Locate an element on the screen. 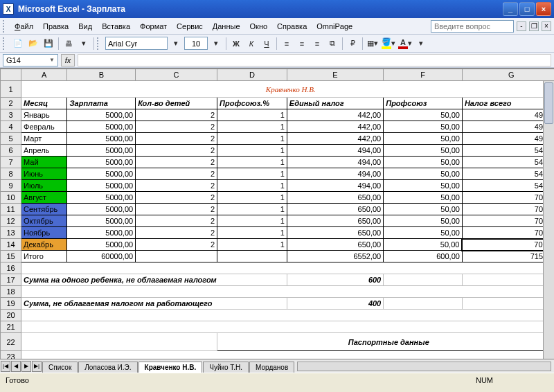 Image resolution: width=554 pixels, height=392 pixels. col-header: G is located at coordinates (508, 75).